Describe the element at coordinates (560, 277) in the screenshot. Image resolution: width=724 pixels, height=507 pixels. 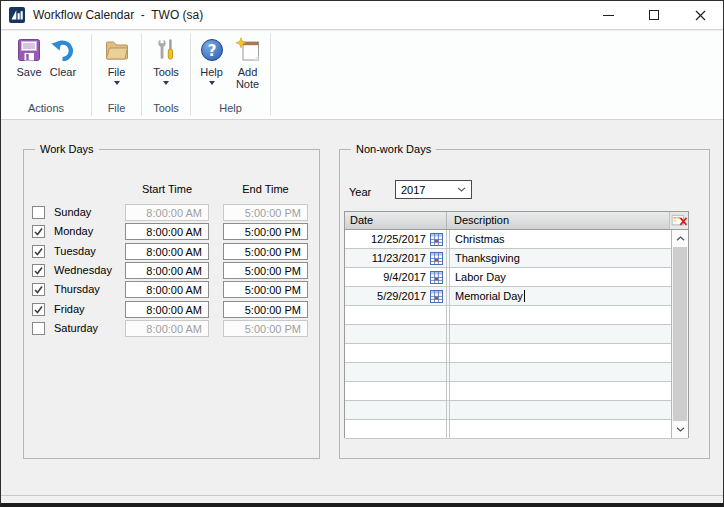
I see `description-cell: Labor Day` at that location.